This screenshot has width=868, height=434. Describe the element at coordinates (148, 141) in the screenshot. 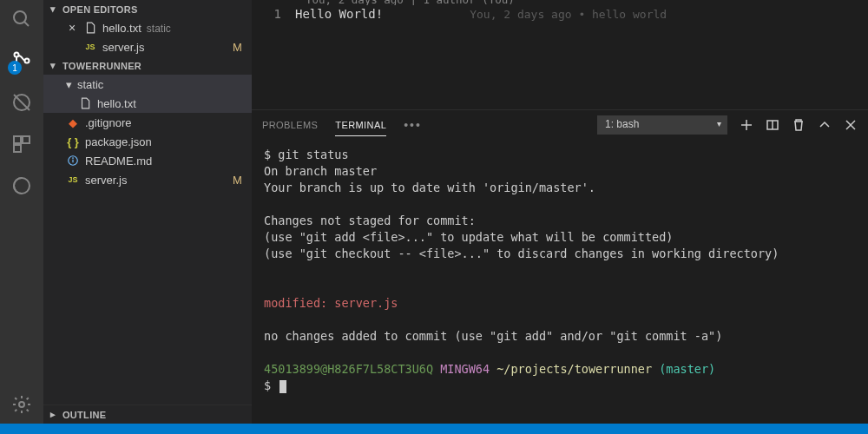

I see `file-item: { } package.json` at that location.